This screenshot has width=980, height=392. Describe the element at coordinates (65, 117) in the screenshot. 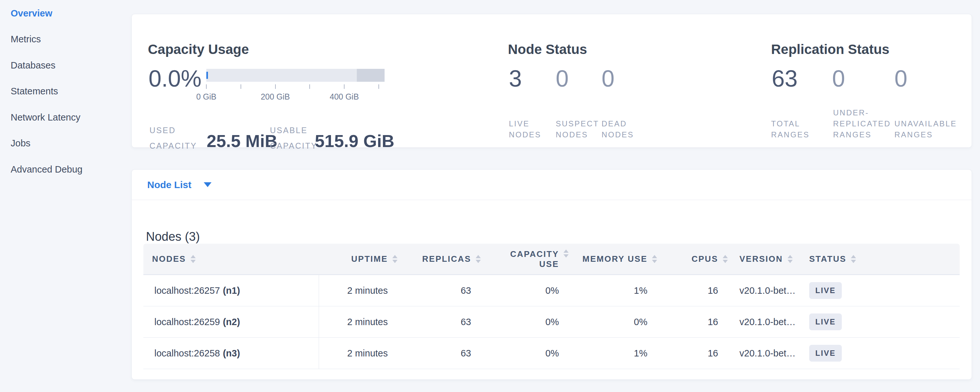

I see `sidebar-item-network-latency: Network Latency` at that location.